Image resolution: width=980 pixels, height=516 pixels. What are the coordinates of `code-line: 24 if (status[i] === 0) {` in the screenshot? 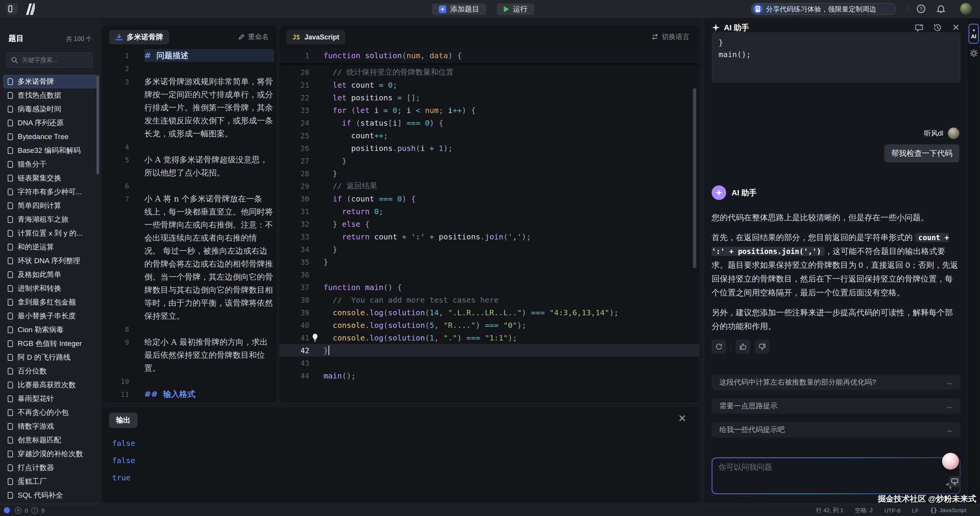 It's located at (489, 123).